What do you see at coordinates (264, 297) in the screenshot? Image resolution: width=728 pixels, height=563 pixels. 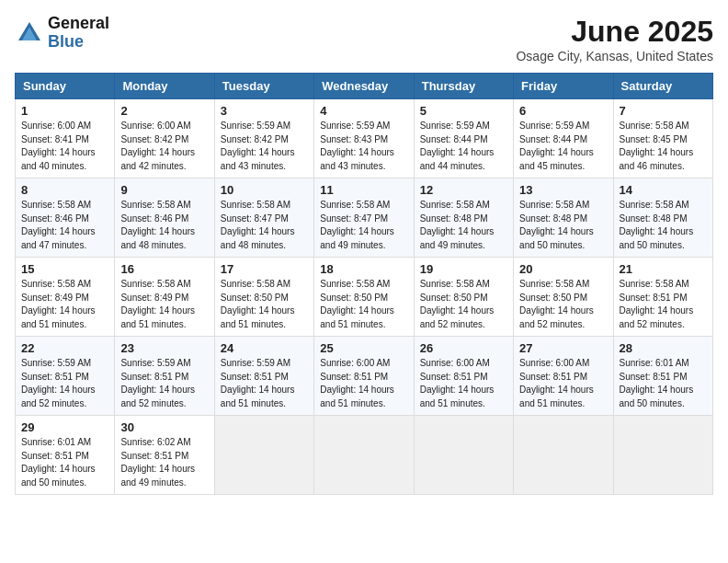 I see `table-row: 17 Sunrise: 5:58 AM Sunset: 8:50 PM Dayl…` at bounding box center [264, 297].